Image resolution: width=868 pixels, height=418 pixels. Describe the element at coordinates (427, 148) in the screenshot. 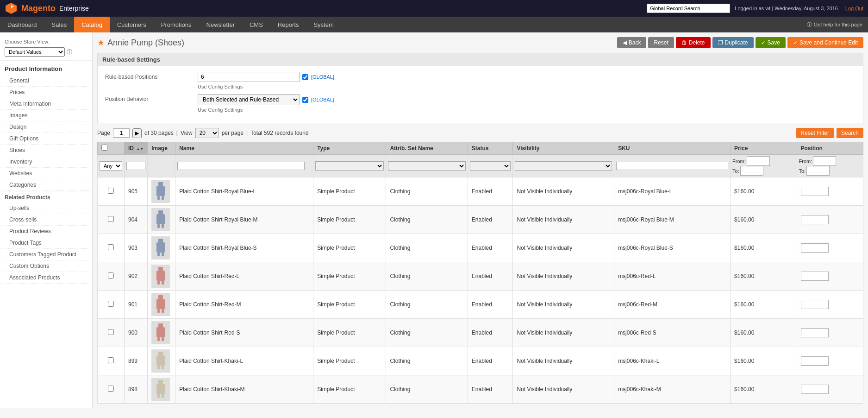

I see `th-attrib-set: Attrib. Set Name` at that location.